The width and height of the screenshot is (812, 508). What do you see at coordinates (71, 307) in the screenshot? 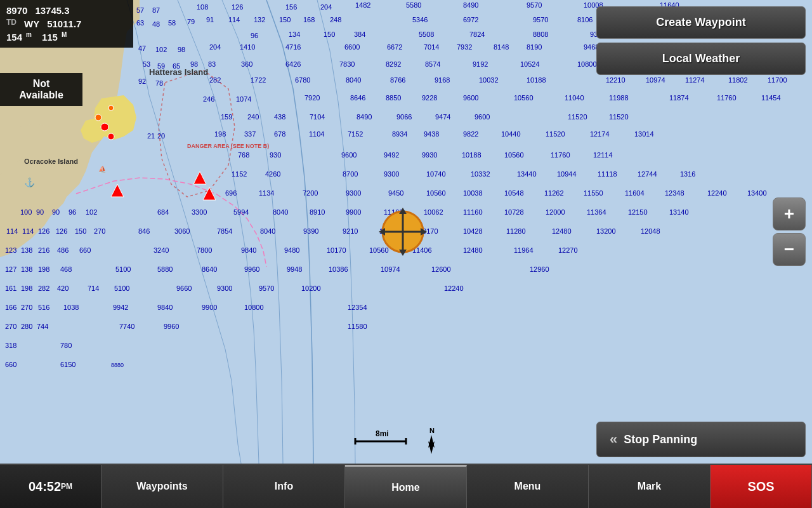
I see `svg-text: 1038` at bounding box center [71, 307].